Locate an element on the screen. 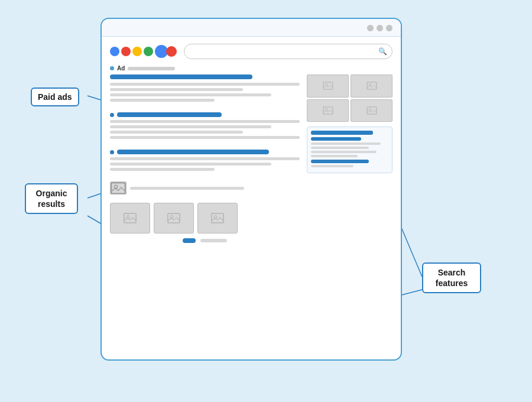 This screenshot has height=402, width=532. organic-results-label-line2: results is located at coordinates (51, 204).